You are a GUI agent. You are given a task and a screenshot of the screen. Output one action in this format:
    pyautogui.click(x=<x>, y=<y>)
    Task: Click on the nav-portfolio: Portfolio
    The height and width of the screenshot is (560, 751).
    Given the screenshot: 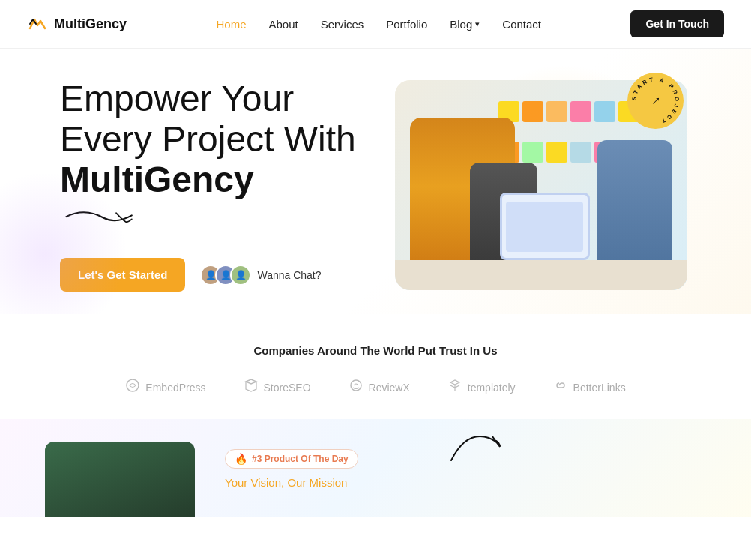 What is the action you would take?
    pyautogui.click(x=406, y=24)
    